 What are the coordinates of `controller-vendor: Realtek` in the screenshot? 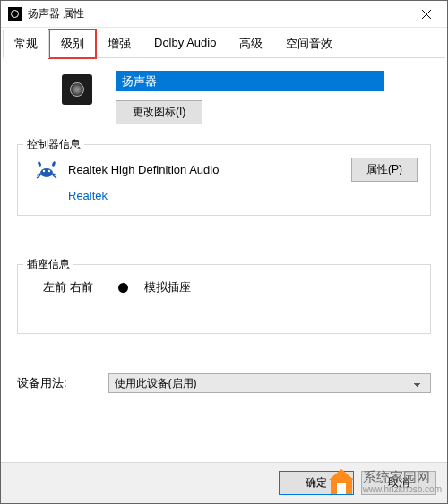 It's located at (243, 195).